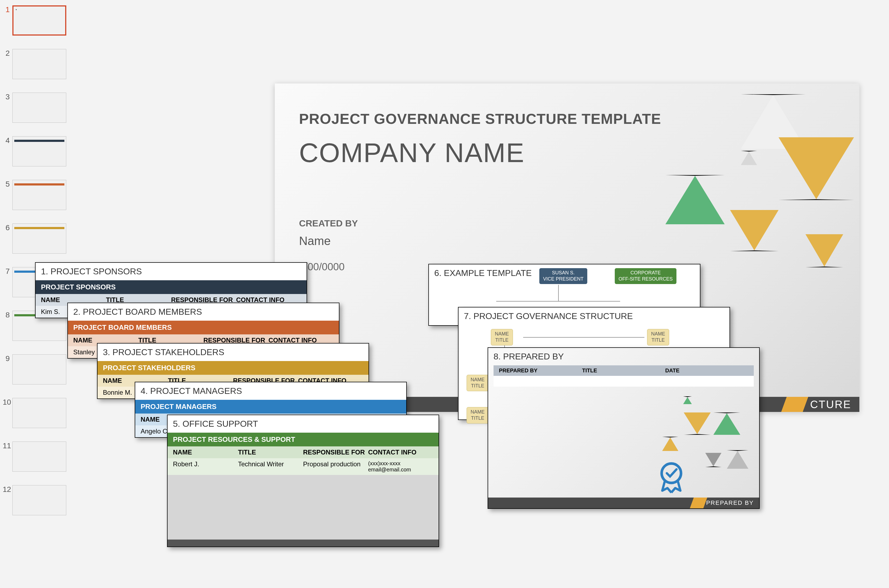 The width and height of the screenshot is (889, 588). I want to click on cell-name: Robert J., so click(206, 466).